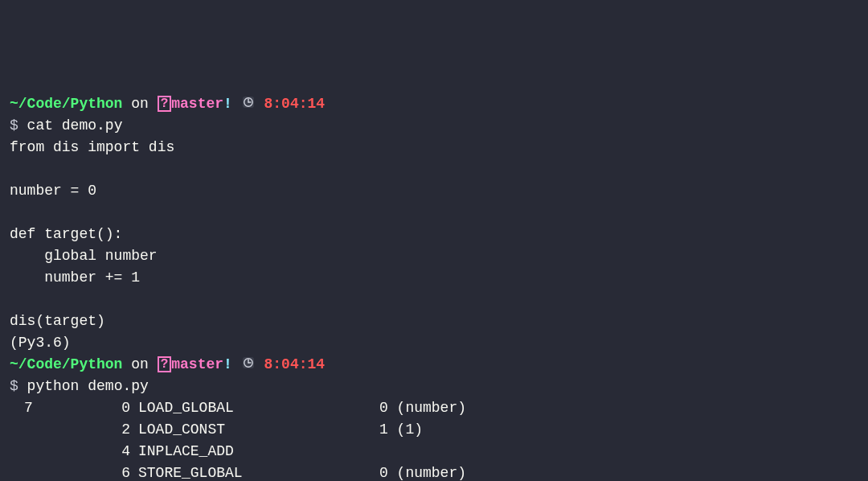 The height and width of the screenshot is (481, 868). What do you see at coordinates (167, 364) in the screenshot?
I see `prompt-line-2: ~/Code/Python on ?master! 8:04:14` at bounding box center [167, 364].